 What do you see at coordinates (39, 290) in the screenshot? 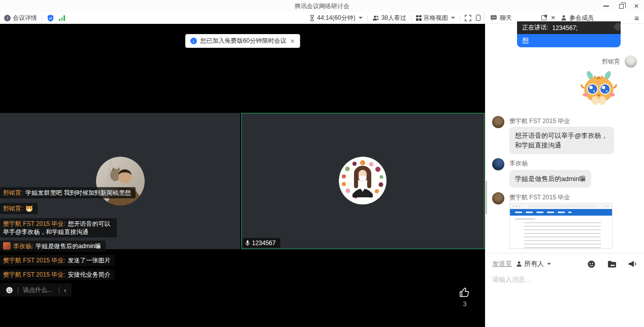
I see `quick-chat-input` at bounding box center [39, 290].